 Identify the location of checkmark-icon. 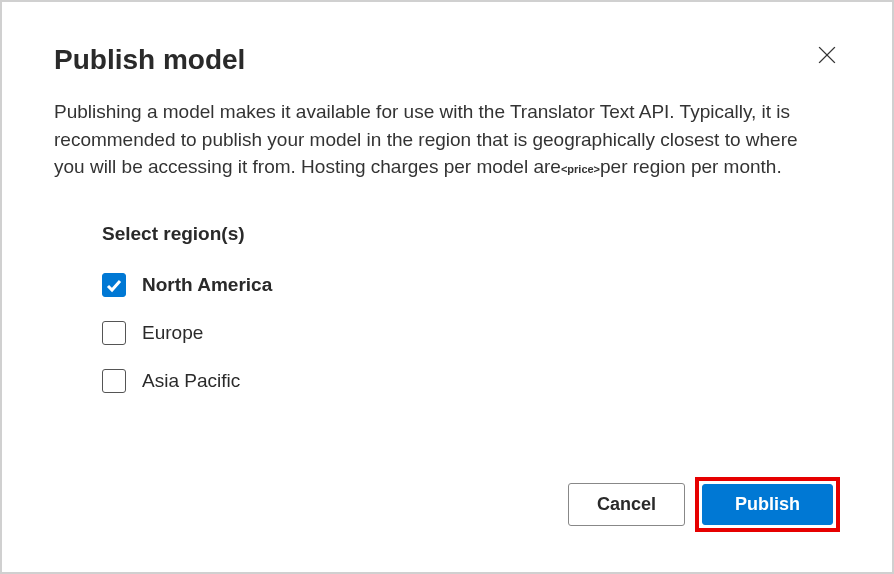
(114, 285).